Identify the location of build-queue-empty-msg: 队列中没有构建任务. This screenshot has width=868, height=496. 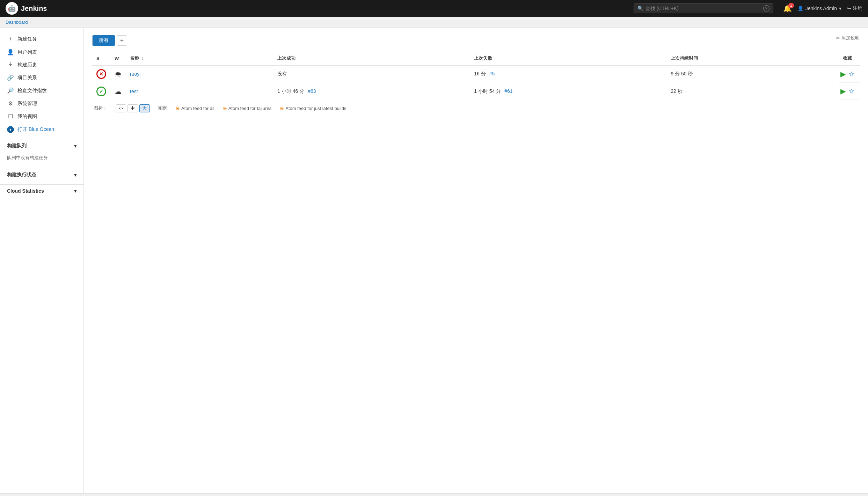
(42, 159).